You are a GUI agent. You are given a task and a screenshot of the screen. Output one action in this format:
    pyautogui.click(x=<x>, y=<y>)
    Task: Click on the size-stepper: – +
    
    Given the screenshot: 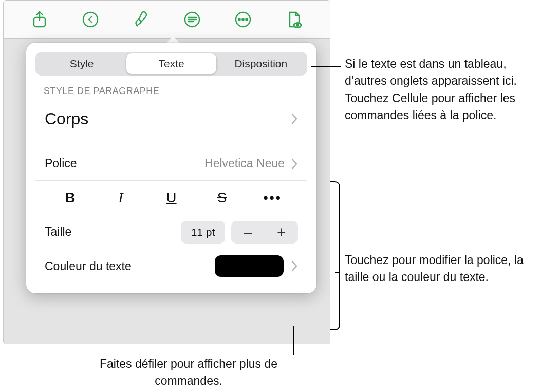 What is the action you would take?
    pyautogui.click(x=265, y=232)
    